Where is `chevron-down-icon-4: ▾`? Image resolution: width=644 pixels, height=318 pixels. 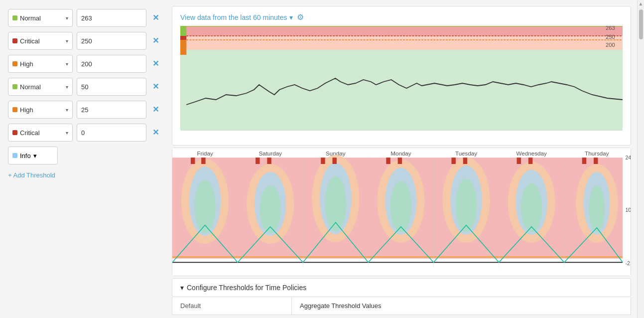
chevron-down-icon-4: ▾ is located at coordinates (67, 87).